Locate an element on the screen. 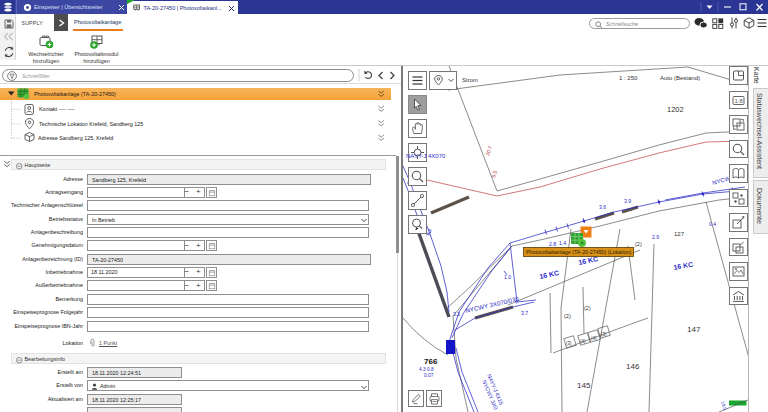 The width and height of the screenshot is (768, 412). svg-text: 0.07 is located at coordinates (429, 376).